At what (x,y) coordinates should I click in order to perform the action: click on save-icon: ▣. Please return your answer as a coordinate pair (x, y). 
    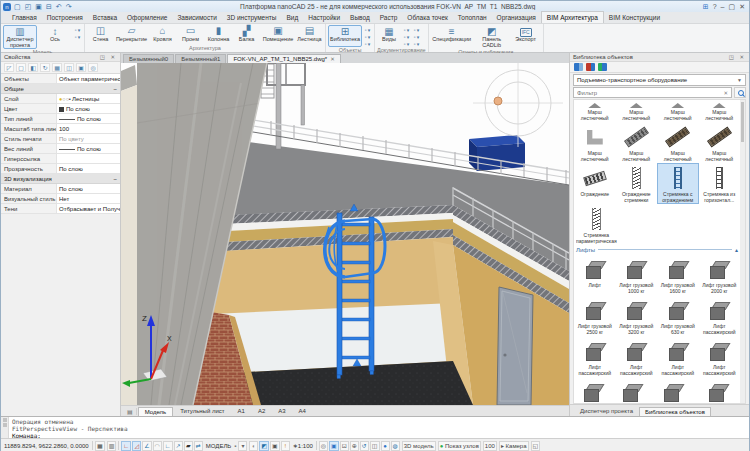
    Looking at the image, I should click on (38, 6).